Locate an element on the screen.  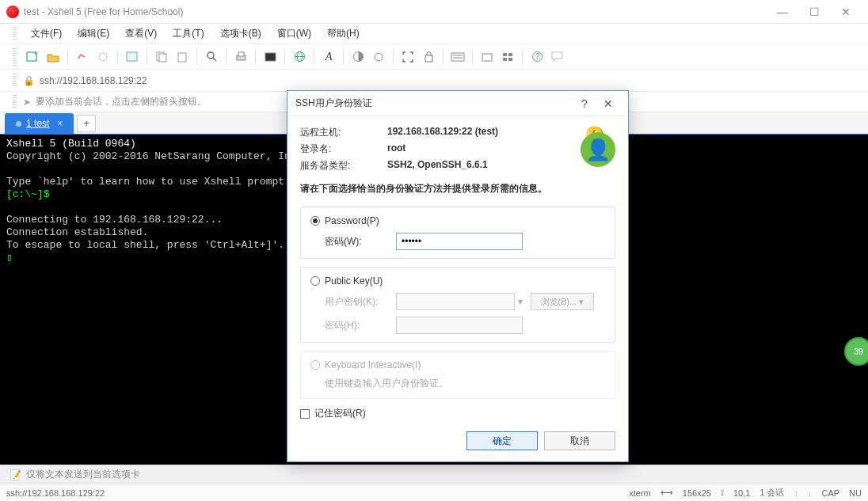
menubar: 文件(F) 编辑(E) 查看(V) 工具(T) 选项卡(B) 窗口(W) 帮助(… is located at coordinates (434, 34).